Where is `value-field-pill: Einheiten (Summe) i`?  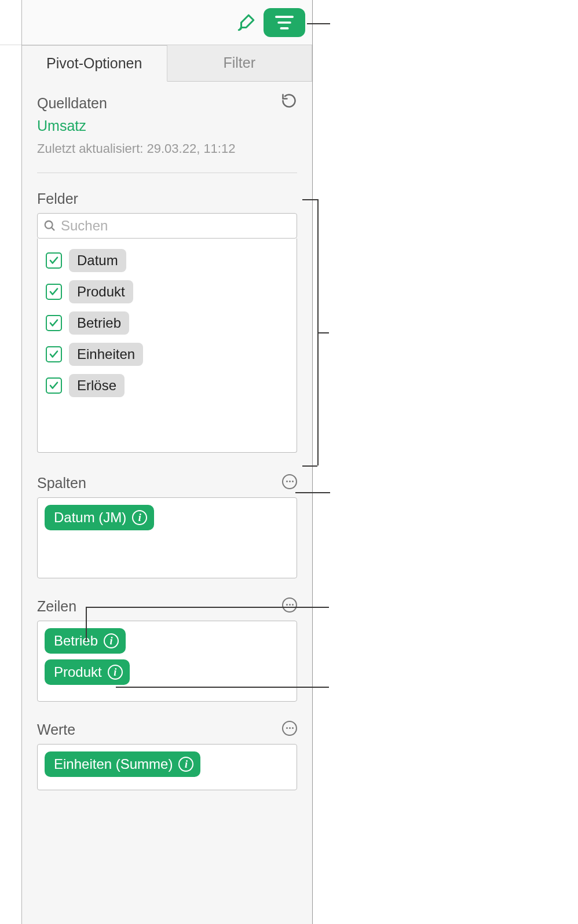
value-field-pill: Einheiten (Summe) i is located at coordinates (123, 764).